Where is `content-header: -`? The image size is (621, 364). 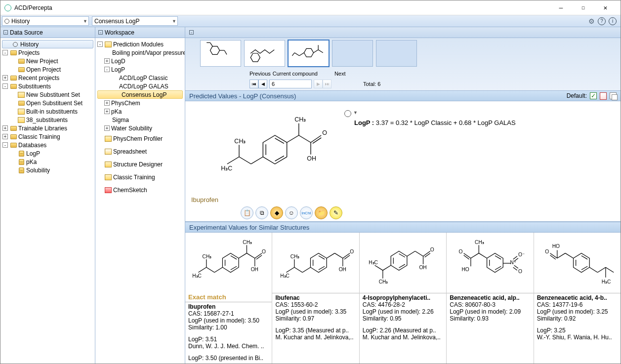 content-header: - is located at coordinates (403, 33).